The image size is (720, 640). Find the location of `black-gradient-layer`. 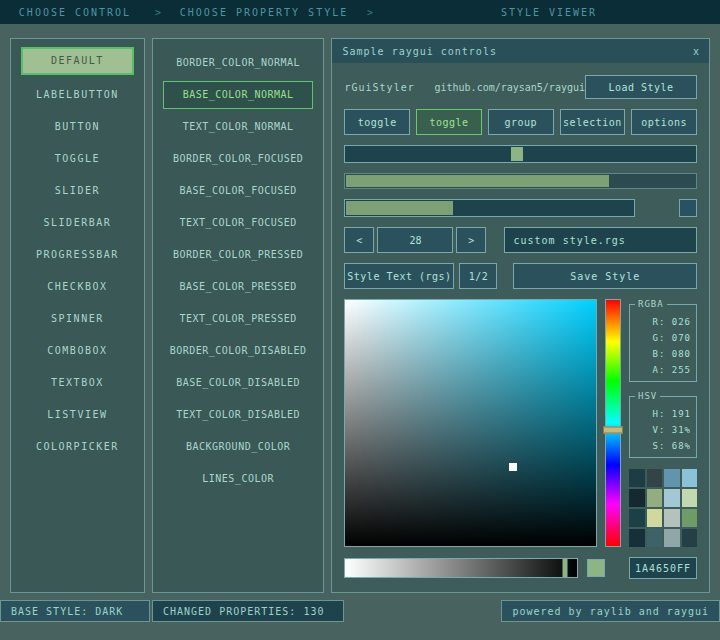

black-gradient-layer is located at coordinates (470, 423).